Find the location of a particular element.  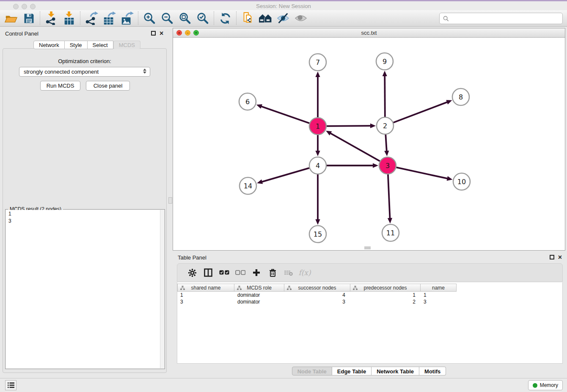

graph-node-label: 14 is located at coordinates (248, 186).